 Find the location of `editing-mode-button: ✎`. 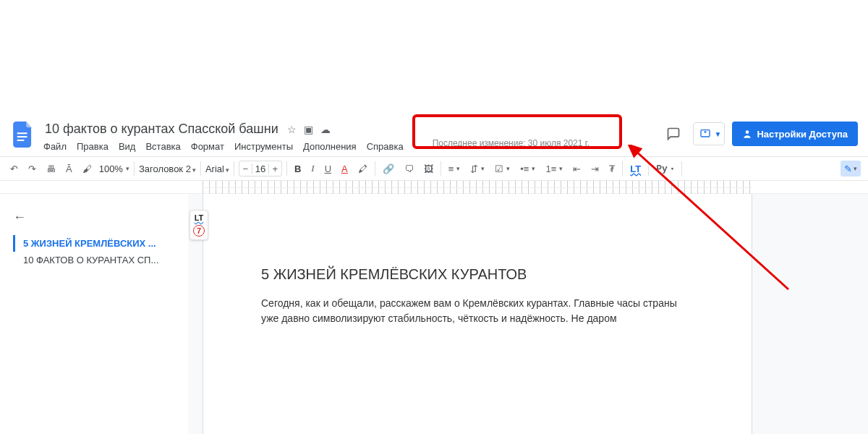

editing-mode-button: ✎ is located at coordinates (851, 169).